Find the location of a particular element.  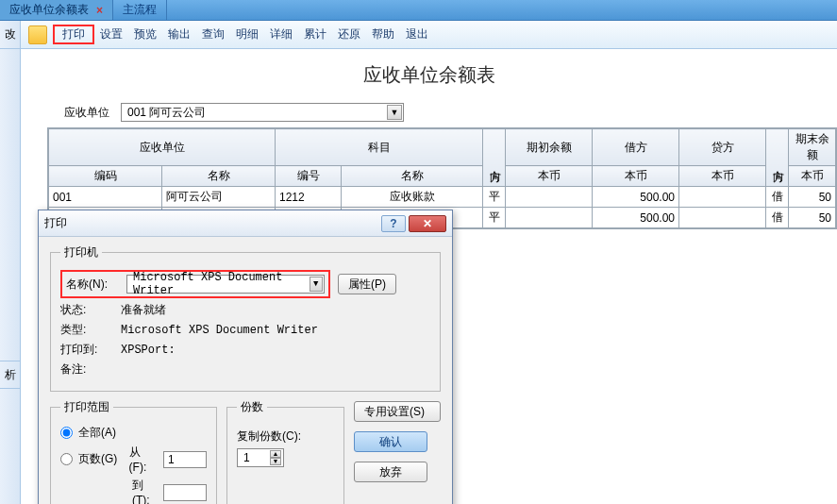

chevron-down-icon: ▼ is located at coordinates (394, 112).